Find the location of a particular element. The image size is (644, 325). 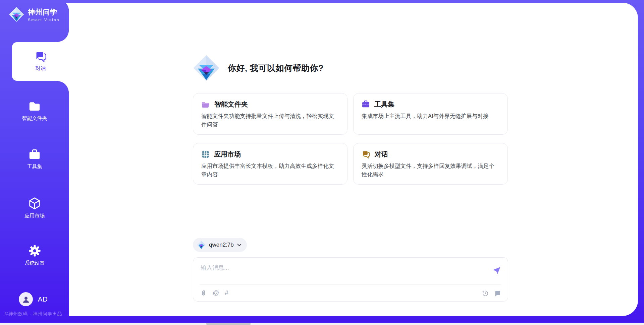

app-grid-icon is located at coordinates (205, 154).